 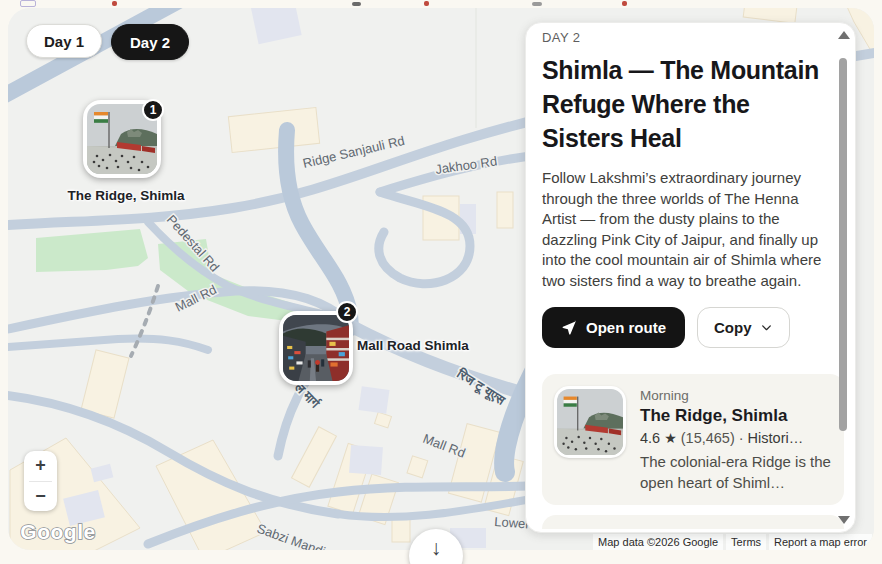 What do you see at coordinates (58, 534) in the screenshot?
I see `google-logo: Google` at bounding box center [58, 534].